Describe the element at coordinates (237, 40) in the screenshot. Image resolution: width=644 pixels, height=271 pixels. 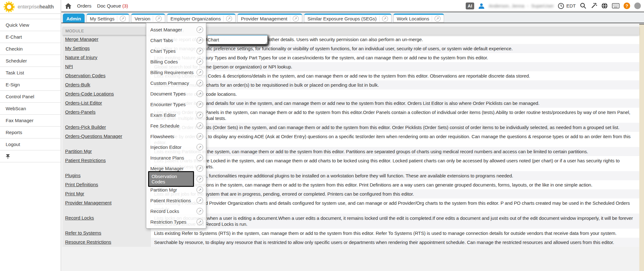
I see `tab: Chart ↗` at that location.